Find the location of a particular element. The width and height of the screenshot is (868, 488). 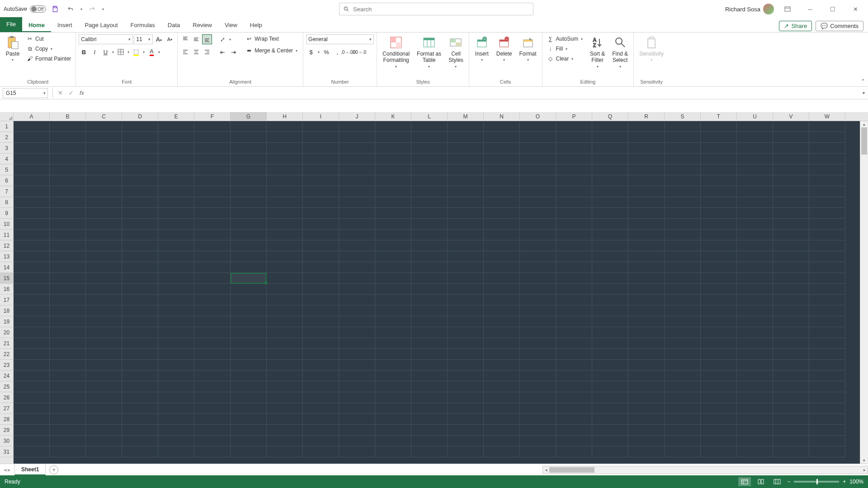

ribbon-display-options-icon is located at coordinates (788, 9).